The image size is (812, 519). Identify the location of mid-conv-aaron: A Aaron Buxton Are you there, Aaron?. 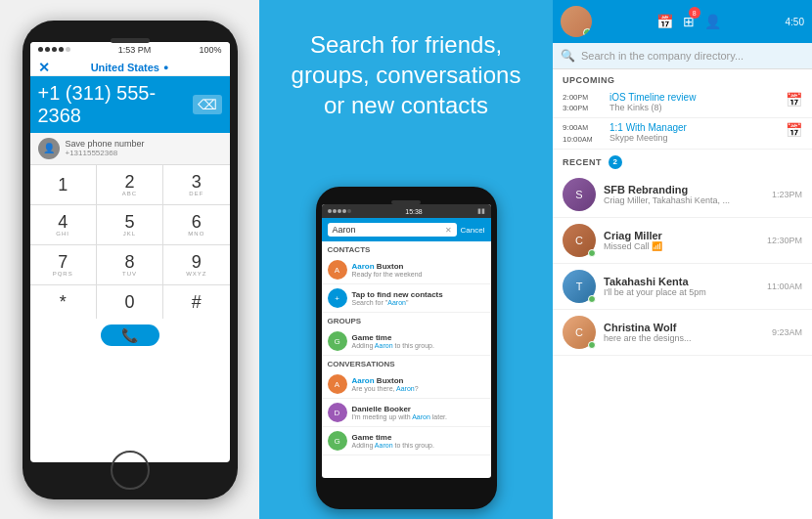
(407, 385).